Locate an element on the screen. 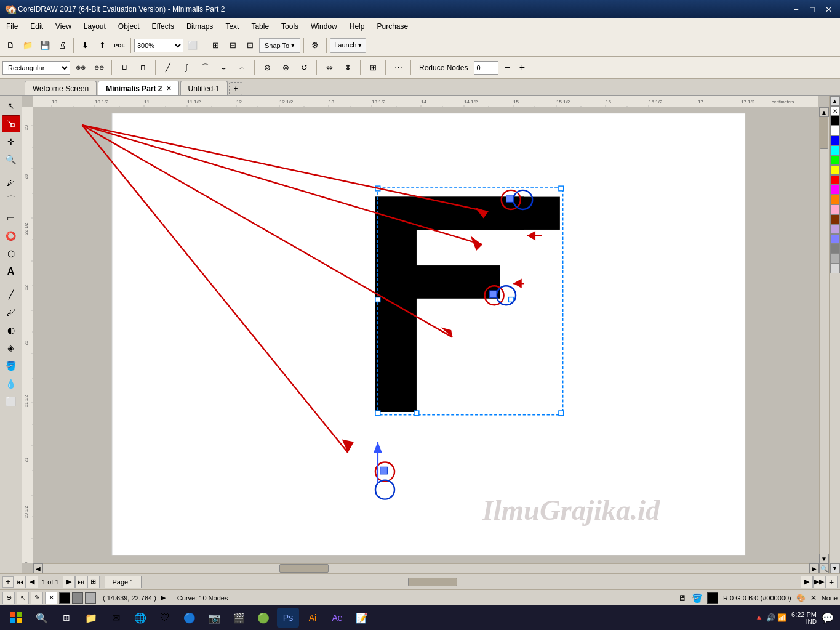  app3-button: 📷 is located at coordinates (214, 618).